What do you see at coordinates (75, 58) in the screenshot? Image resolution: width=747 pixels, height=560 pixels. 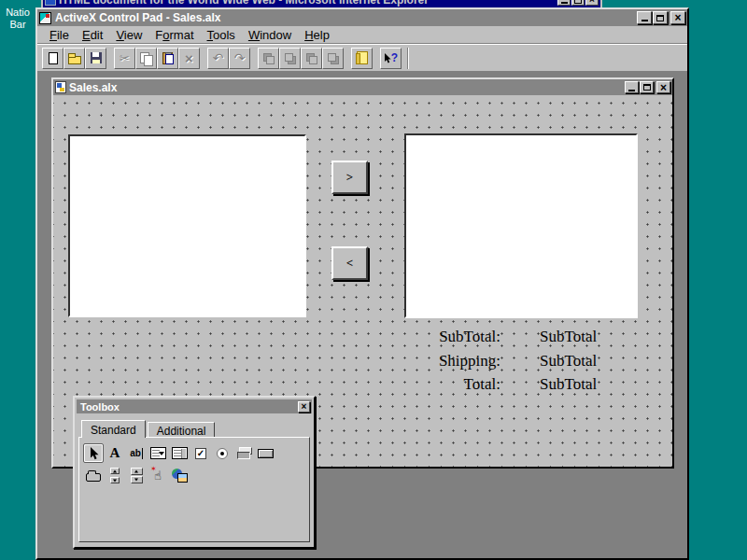 I see `open-button` at bounding box center [75, 58].